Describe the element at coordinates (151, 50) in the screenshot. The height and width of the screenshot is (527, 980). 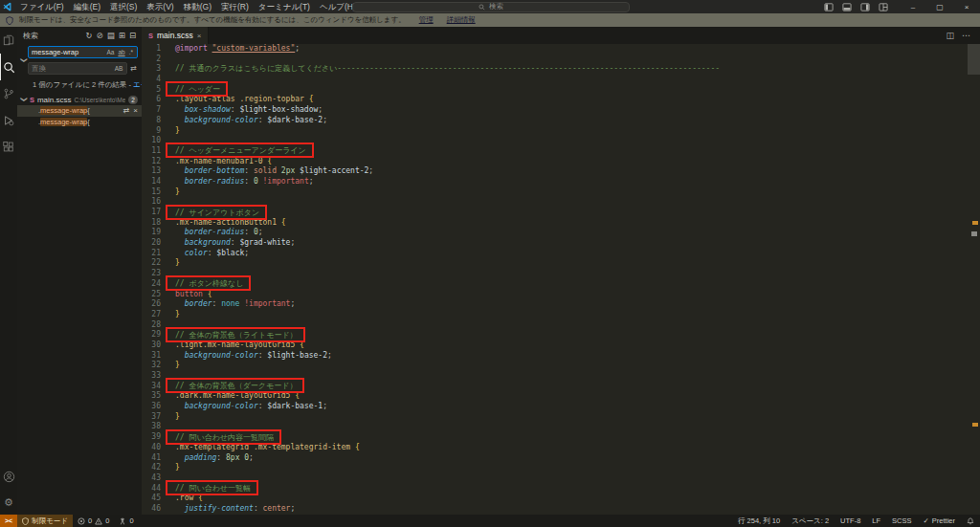
I see `line-number: 1` at that location.